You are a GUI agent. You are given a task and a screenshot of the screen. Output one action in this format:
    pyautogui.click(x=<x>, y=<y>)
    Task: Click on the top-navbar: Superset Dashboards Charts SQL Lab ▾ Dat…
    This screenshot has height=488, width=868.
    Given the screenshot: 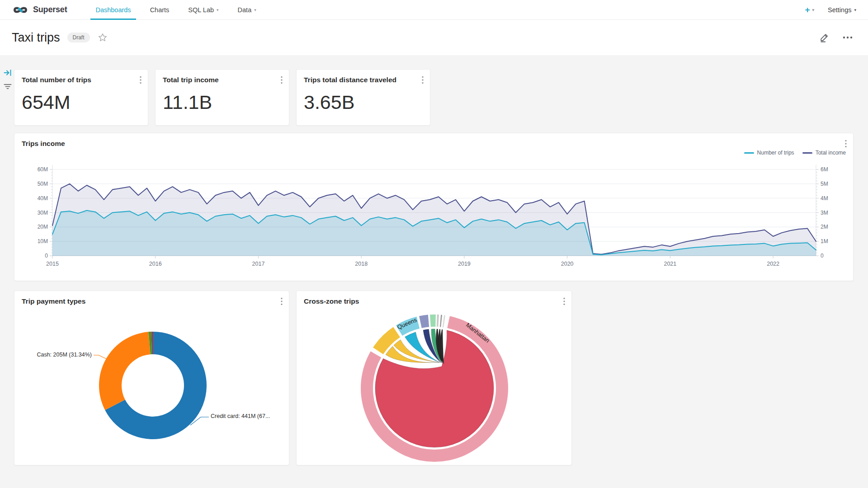 What is the action you would take?
    pyautogui.click(x=434, y=10)
    